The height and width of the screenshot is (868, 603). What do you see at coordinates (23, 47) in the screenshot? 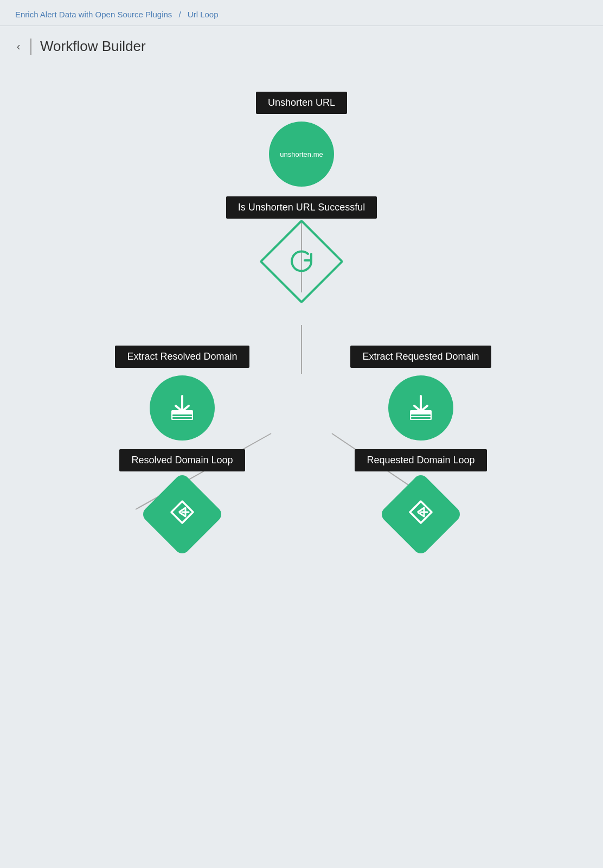
I see `back-button: ‹` at bounding box center [23, 47].